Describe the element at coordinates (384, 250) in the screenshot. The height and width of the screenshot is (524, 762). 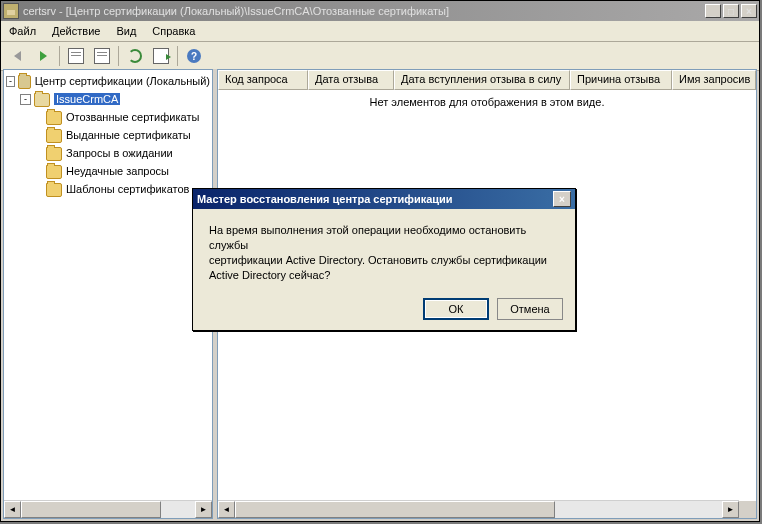
I see `dialog-body: На время выполнения этой операции необхо…` at that location.